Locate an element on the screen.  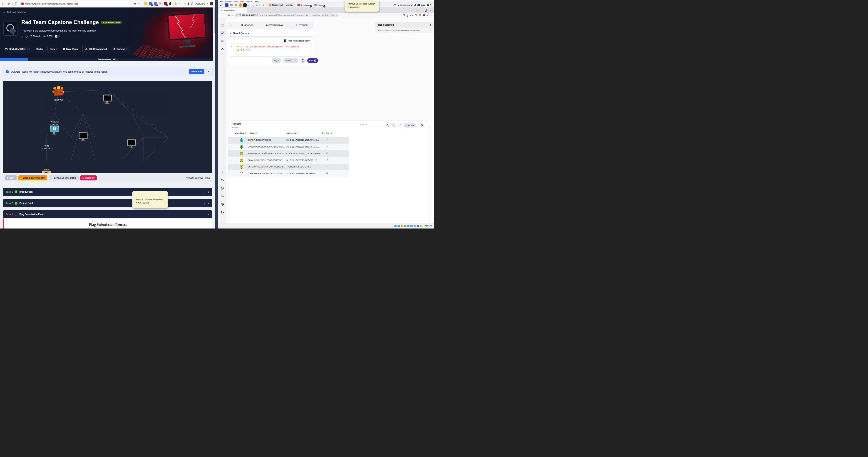
page-info-icon is located at coordinates (240, 15).